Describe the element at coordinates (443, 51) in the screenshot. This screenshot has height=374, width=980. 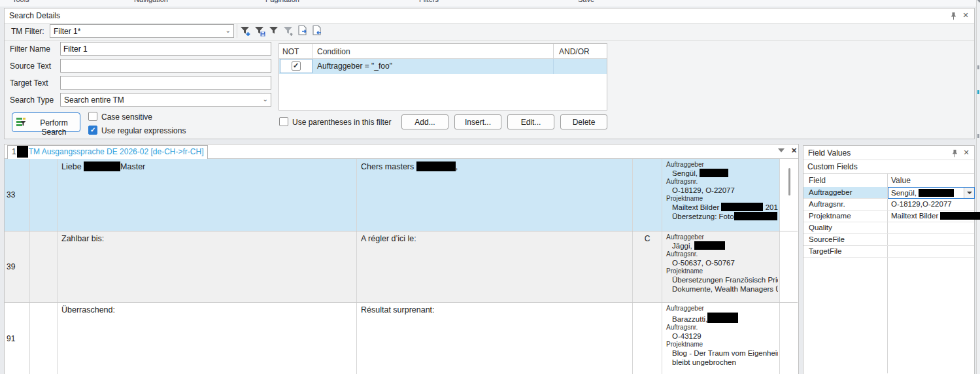
I see `condition-table-header: NOT Condition AND/OR` at that location.